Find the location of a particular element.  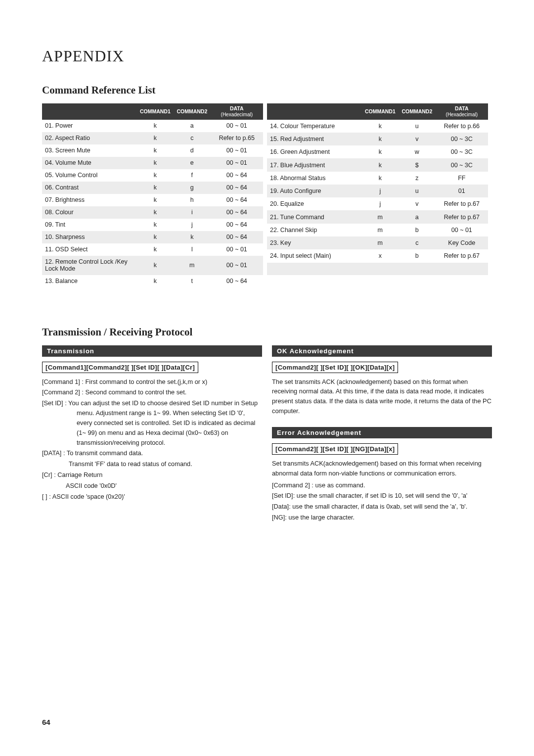

cell-name: 05. Volume Control is located at coordinates (89, 175).